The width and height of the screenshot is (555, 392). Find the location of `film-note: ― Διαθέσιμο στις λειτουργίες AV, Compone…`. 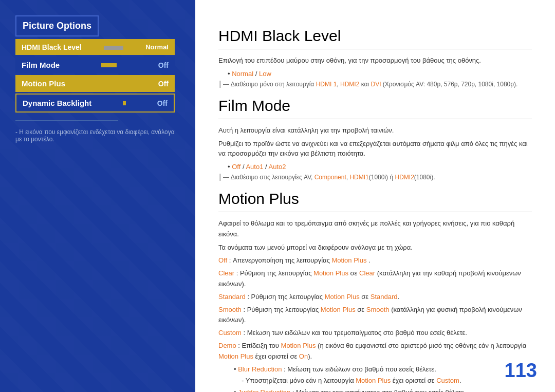

film-note: ― Διαθέσιμο στις λειτουργίες AV, Compone… is located at coordinates (376, 177).